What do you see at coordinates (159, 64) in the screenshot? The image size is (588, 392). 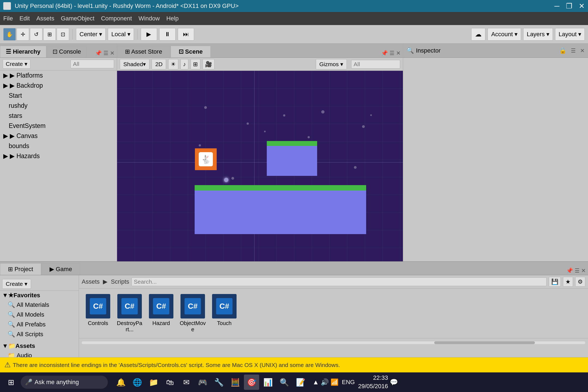 I see `2d-mode-button: 2D` at bounding box center [159, 64].